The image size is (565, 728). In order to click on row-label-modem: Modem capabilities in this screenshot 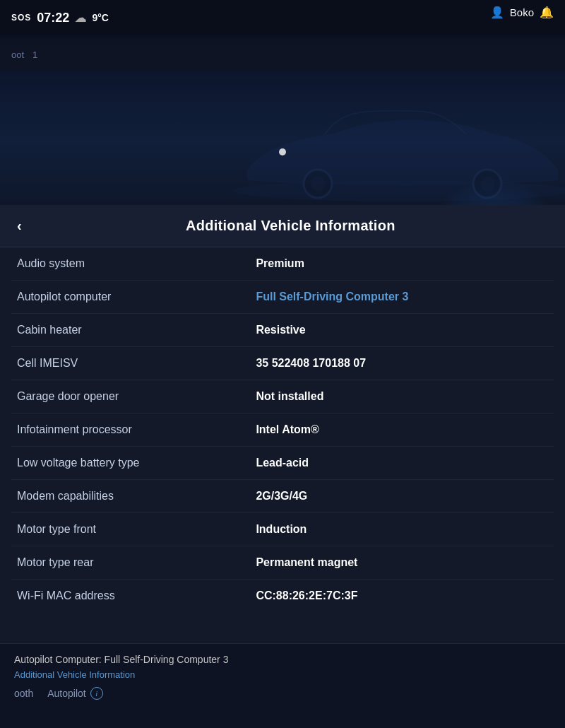, I will do `click(136, 496)`.